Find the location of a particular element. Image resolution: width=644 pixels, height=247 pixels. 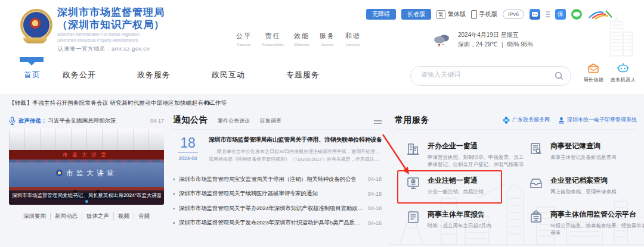

robot-icon is located at coordinates (623, 68).